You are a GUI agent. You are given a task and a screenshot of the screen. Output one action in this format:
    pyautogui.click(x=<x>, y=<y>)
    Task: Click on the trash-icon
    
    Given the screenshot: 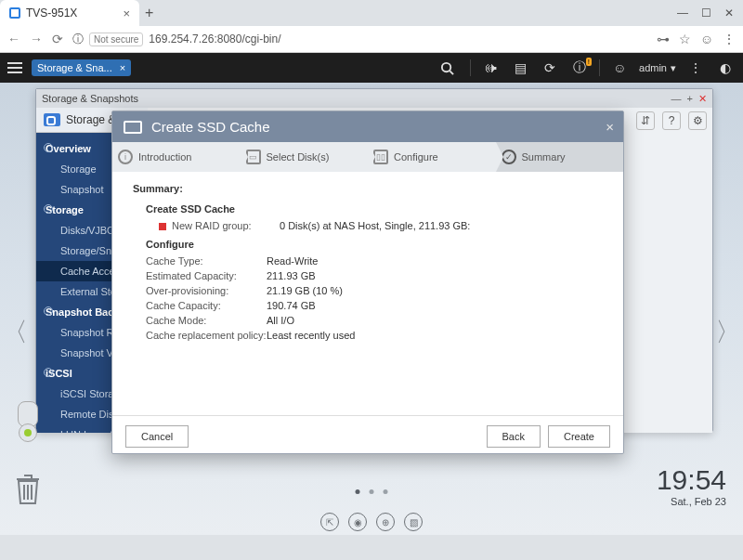 What is the action you would take?
    pyautogui.click(x=28, y=489)
    